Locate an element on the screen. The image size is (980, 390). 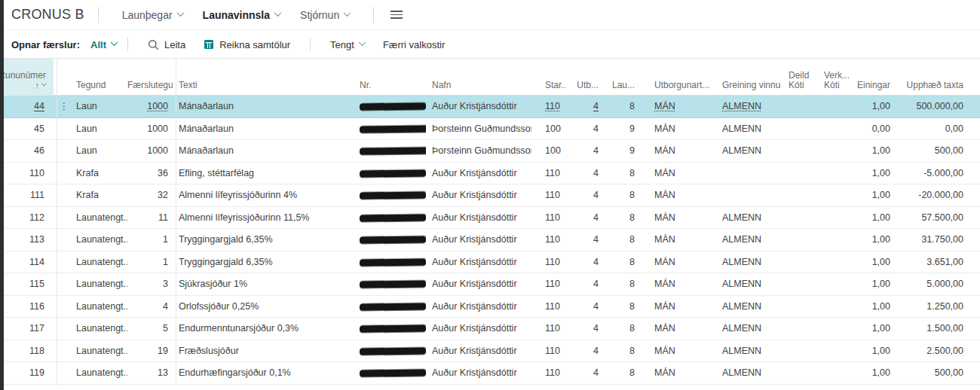
column-header-star: Star... is located at coordinates (549, 88).